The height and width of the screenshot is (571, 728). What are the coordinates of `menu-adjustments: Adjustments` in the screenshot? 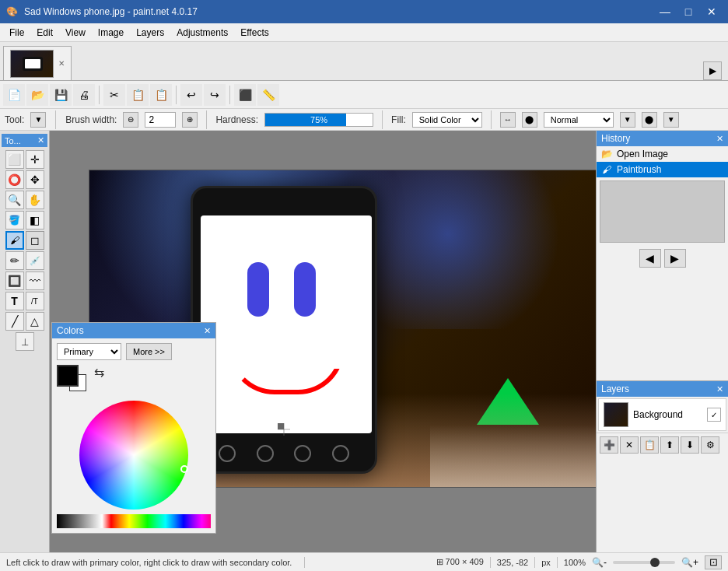 It's located at (202, 33).